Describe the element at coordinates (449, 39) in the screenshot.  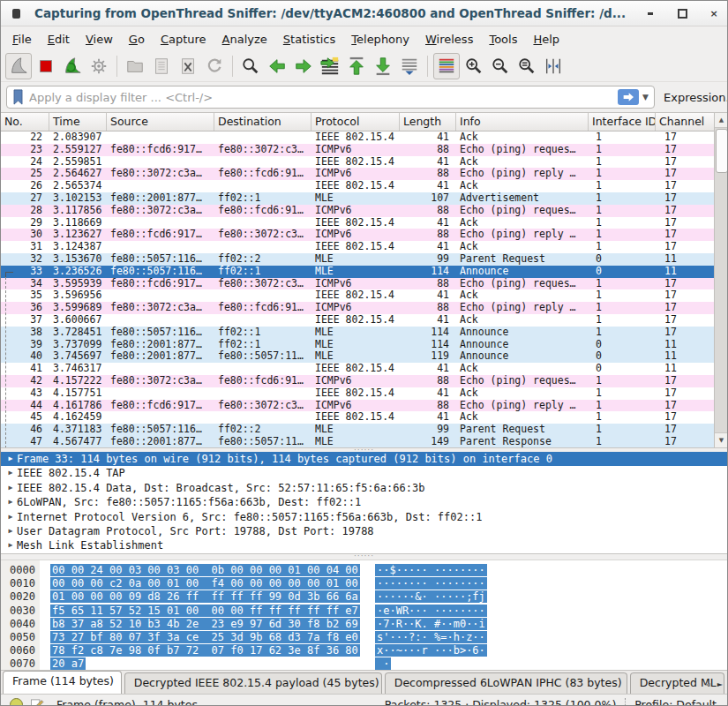
I see `menu-wireless: Wireless` at that location.